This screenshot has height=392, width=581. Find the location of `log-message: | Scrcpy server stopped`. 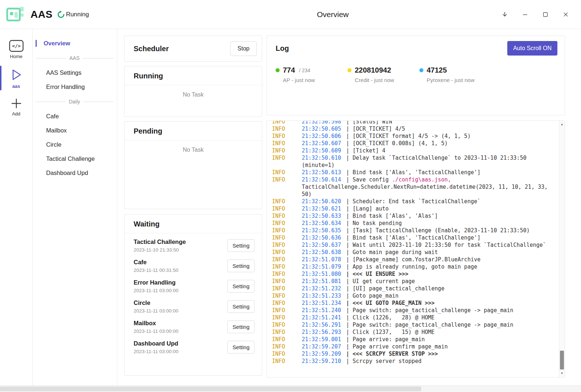

log-message: | Scrcpy server stopped is located at coordinates (384, 361).